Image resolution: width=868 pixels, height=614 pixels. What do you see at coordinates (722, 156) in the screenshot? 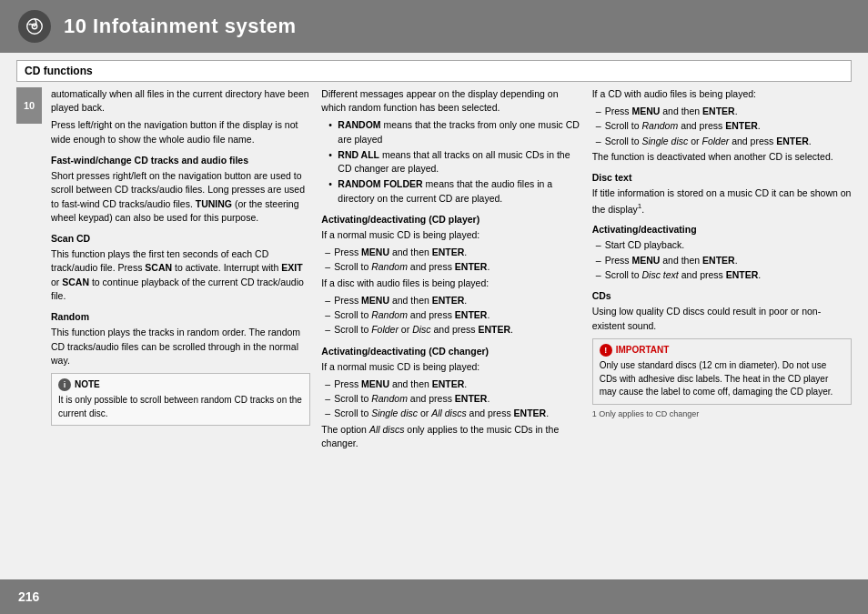
I see `col3-deactivate-note: The function is deactivated when another…` at bounding box center [722, 156].